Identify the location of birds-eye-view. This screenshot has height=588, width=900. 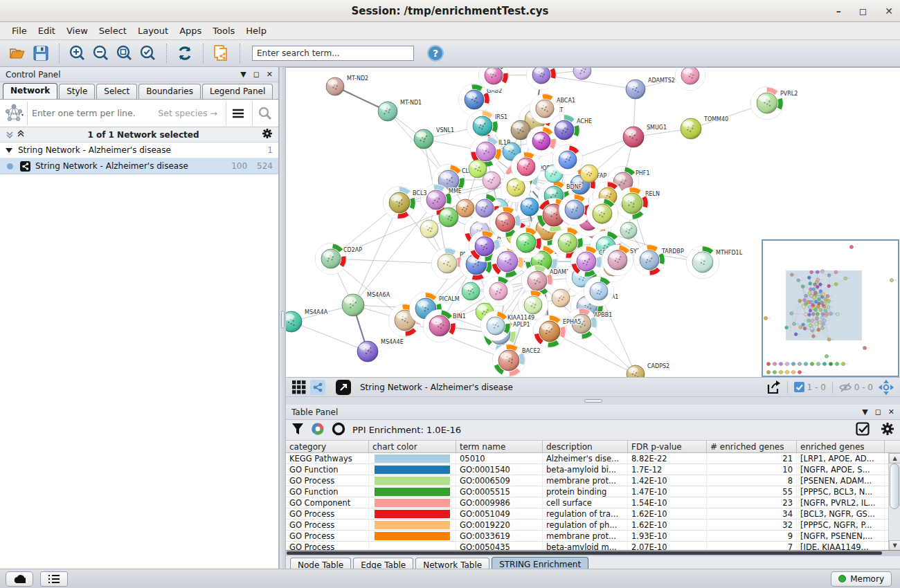
(831, 309).